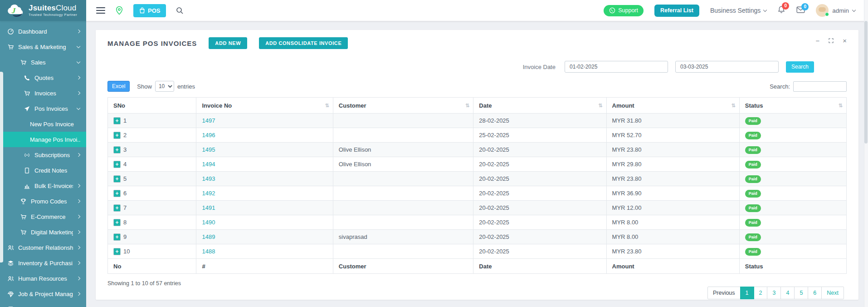  Describe the element at coordinates (841, 105) in the screenshot. I see `sort-icon: ⇅` at that location.